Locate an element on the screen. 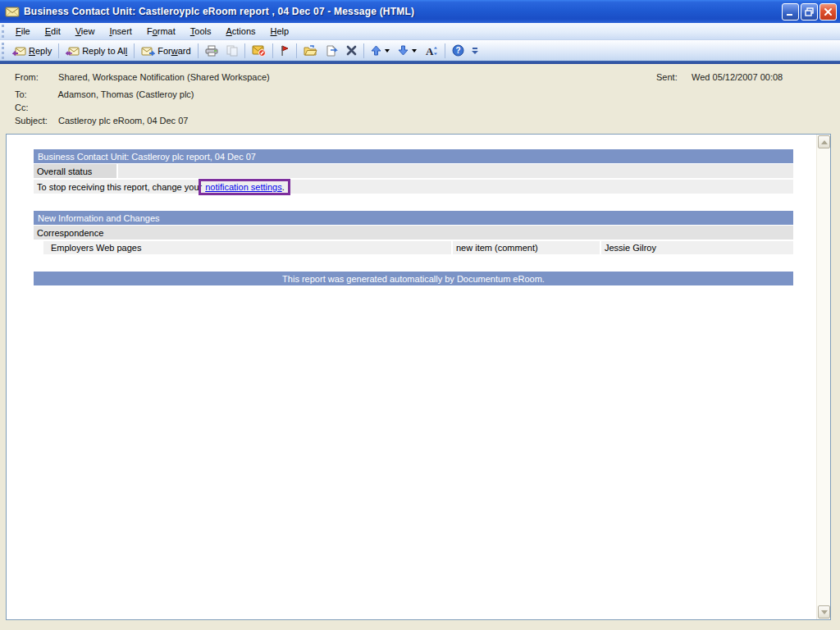 The width and height of the screenshot is (840, 630). item-member: Jessie Gilroy is located at coordinates (630, 248).